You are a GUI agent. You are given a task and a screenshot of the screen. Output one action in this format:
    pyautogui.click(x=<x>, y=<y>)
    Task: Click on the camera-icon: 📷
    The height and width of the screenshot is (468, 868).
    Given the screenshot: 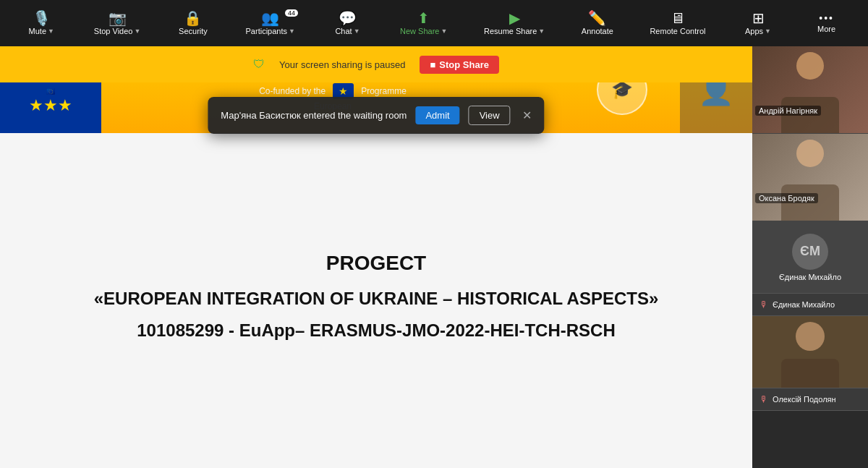 What is the action you would take?
    pyautogui.click(x=117, y=18)
    